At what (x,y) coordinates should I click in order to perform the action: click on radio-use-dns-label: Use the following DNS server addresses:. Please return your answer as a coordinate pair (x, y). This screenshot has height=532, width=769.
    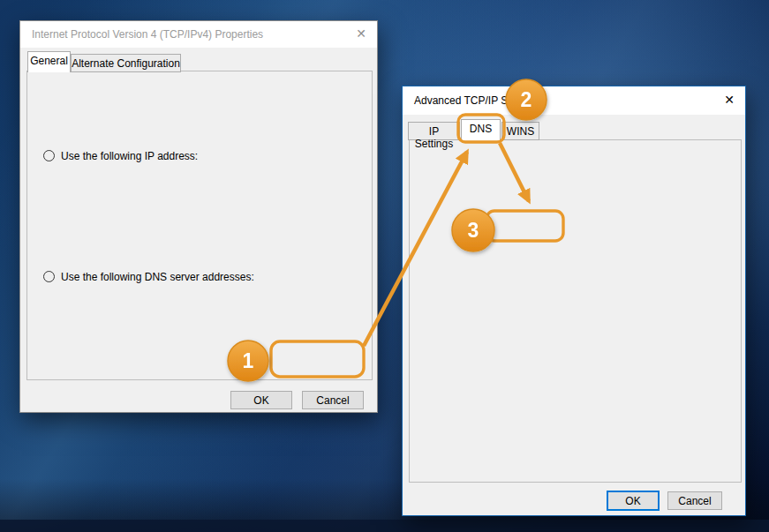
    Looking at the image, I should click on (157, 277).